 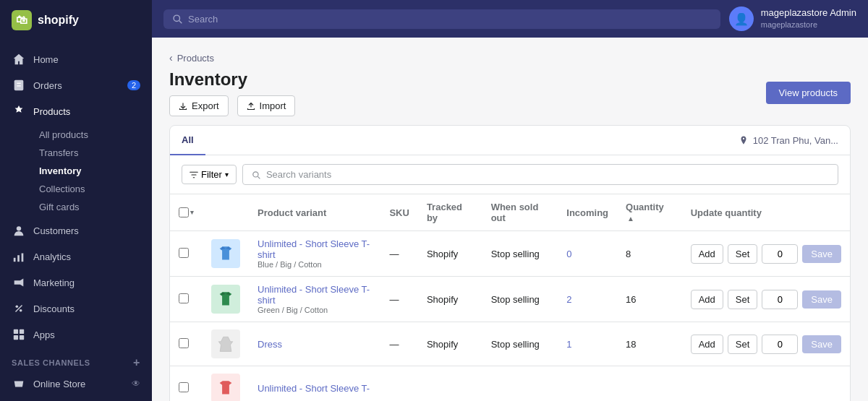 I want to click on row1-incoming-link: 0, so click(x=569, y=254).